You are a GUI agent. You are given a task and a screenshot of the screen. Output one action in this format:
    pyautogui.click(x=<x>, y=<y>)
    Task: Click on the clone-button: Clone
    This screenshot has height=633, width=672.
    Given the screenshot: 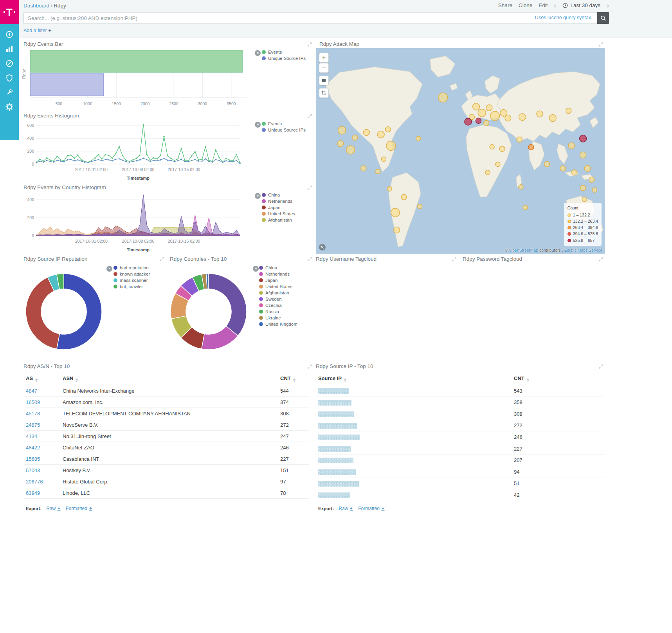 What is the action you would take?
    pyautogui.click(x=525, y=5)
    